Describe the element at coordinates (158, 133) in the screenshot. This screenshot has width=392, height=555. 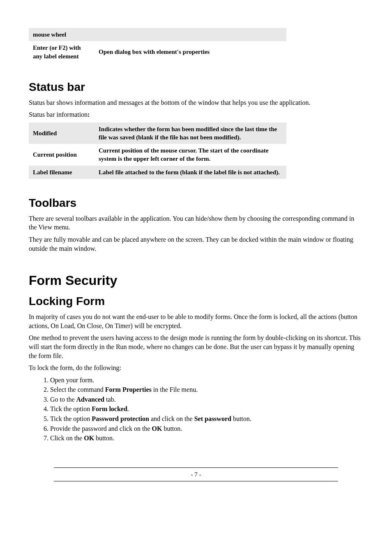
I see `table-row: Modified Indicates whether the form has …` at that location.